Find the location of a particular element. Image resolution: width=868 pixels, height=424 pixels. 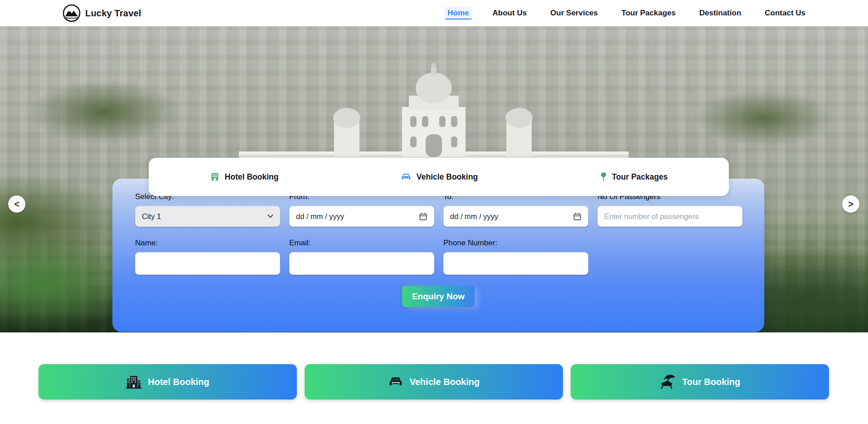

nav-item-contact-us: Contact Us is located at coordinates (785, 13).